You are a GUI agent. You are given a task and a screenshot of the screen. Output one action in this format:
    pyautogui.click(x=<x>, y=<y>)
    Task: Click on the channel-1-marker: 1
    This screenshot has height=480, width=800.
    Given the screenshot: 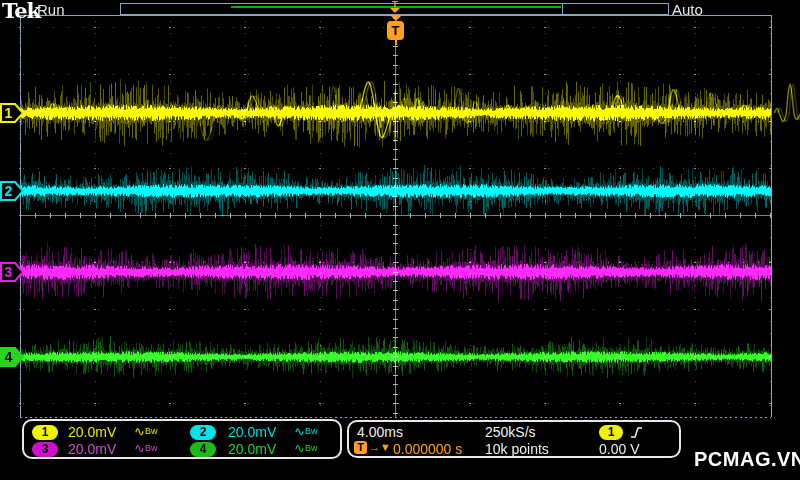 What is the action you would take?
    pyautogui.click(x=12, y=113)
    